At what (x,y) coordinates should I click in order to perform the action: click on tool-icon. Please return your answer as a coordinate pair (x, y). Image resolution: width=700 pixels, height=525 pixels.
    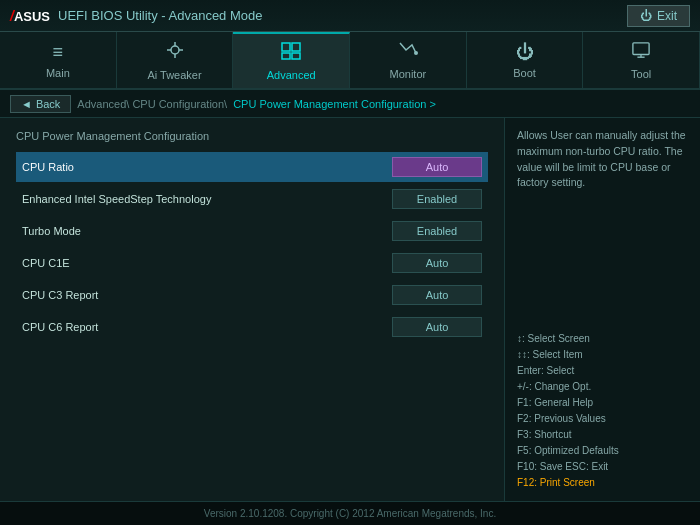
    Looking at the image, I should click on (641, 52).